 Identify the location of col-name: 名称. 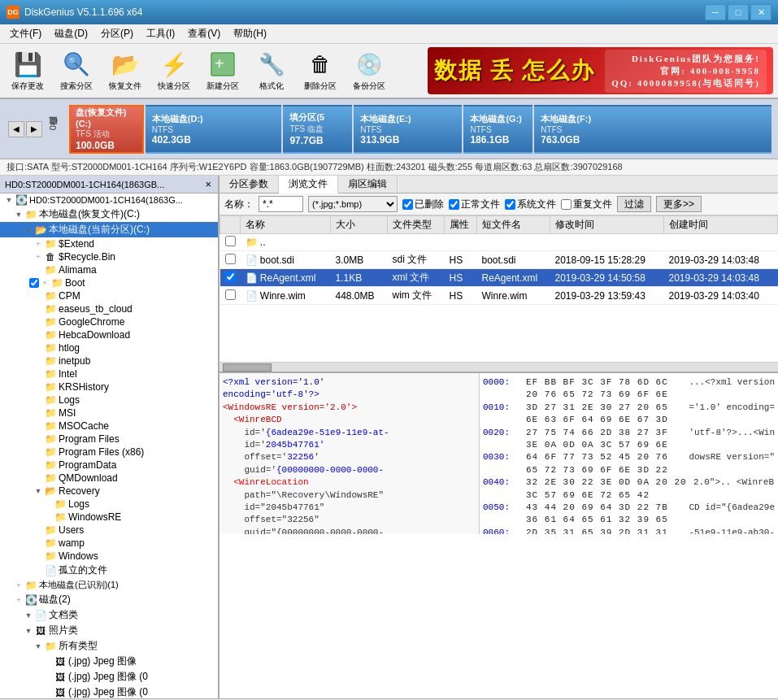
(286, 225).